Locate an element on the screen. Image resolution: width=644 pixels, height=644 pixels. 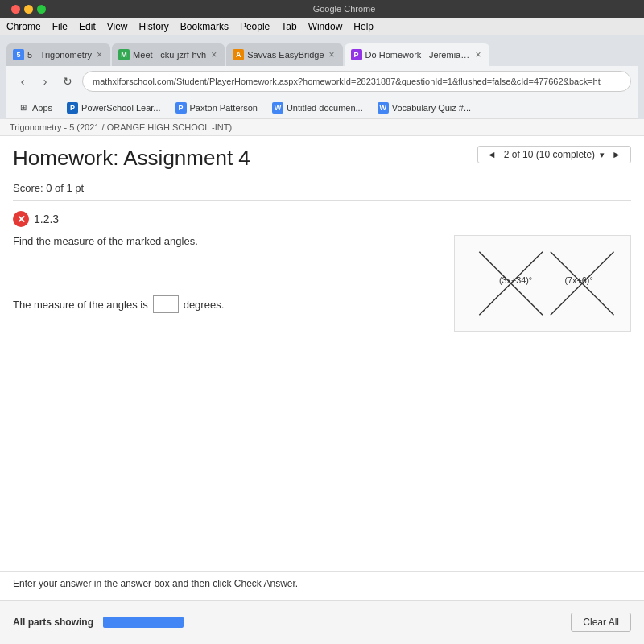
reload-button: ↻ is located at coordinates (68, 81).